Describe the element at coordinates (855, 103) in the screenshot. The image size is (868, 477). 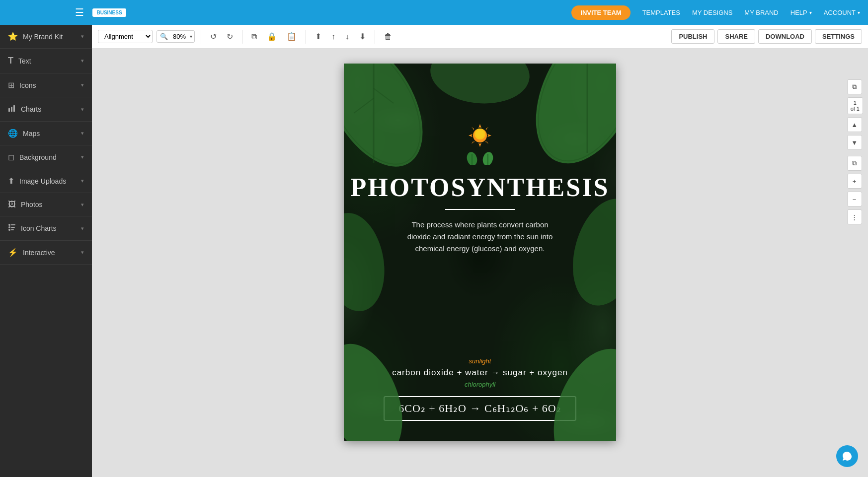
I see `current-page: 1` at that location.